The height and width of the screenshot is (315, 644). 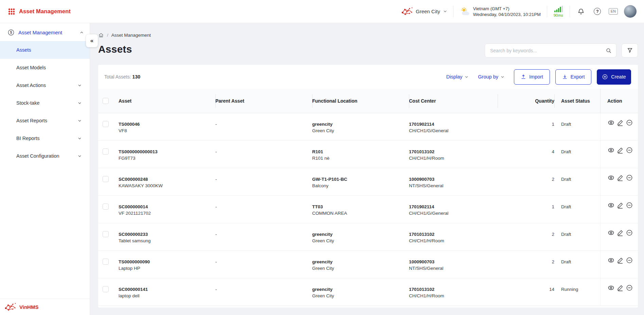 What do you see at coordinates (45, 156) in the screenshot?
I see `sidebar-item-asset-configuration: Asset Configuration` at bounding box center [45, 156].